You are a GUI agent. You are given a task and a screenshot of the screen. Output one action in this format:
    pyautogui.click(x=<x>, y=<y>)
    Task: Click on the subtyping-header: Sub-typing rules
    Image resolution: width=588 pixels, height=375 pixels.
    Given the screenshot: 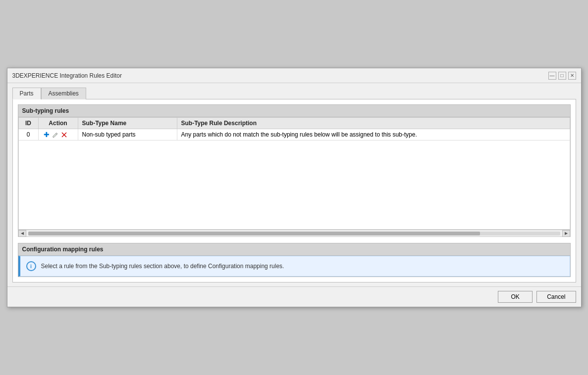 What is the action you would take?
    pyautogui.click(x=294, y=111)
    